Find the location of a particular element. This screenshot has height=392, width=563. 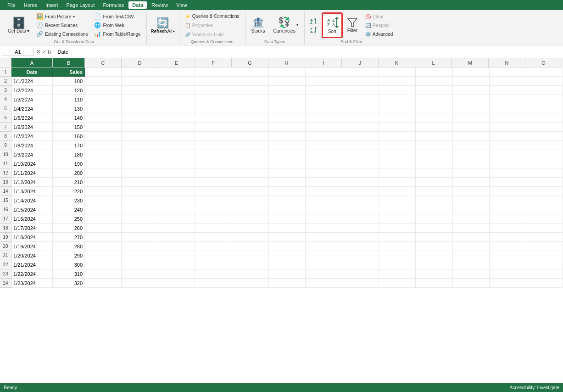

cell-empty-r6-c3 is located at coordinates (103, 118).